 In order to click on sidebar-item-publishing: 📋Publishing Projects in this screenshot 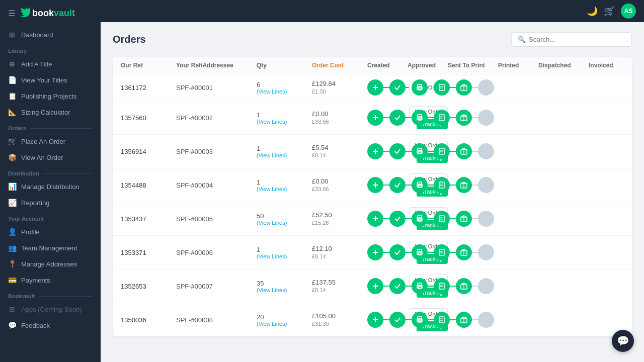, I will do `click(50, 96)`.